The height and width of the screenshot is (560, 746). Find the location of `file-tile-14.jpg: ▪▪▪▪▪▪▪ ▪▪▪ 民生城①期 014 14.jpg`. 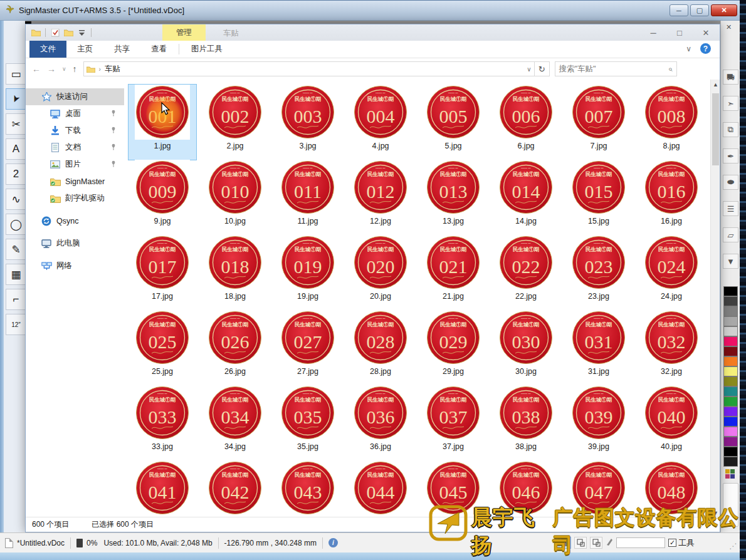

file-tile-14.jpg: ▪▪▪▪▪▪▪ ▪▪▪ 民生城①期 014 14.jpg is located at coordinates (526, 197).